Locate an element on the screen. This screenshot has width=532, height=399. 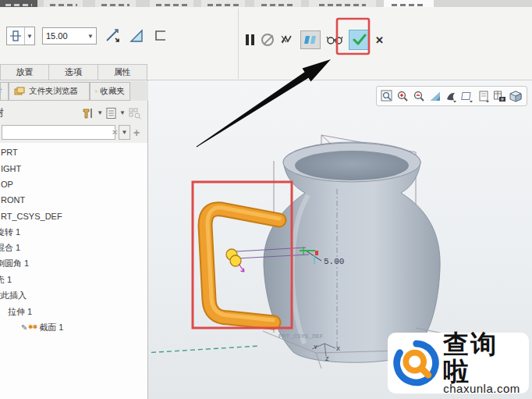
ribbon-tab-active is located at coordinates (409, 3).